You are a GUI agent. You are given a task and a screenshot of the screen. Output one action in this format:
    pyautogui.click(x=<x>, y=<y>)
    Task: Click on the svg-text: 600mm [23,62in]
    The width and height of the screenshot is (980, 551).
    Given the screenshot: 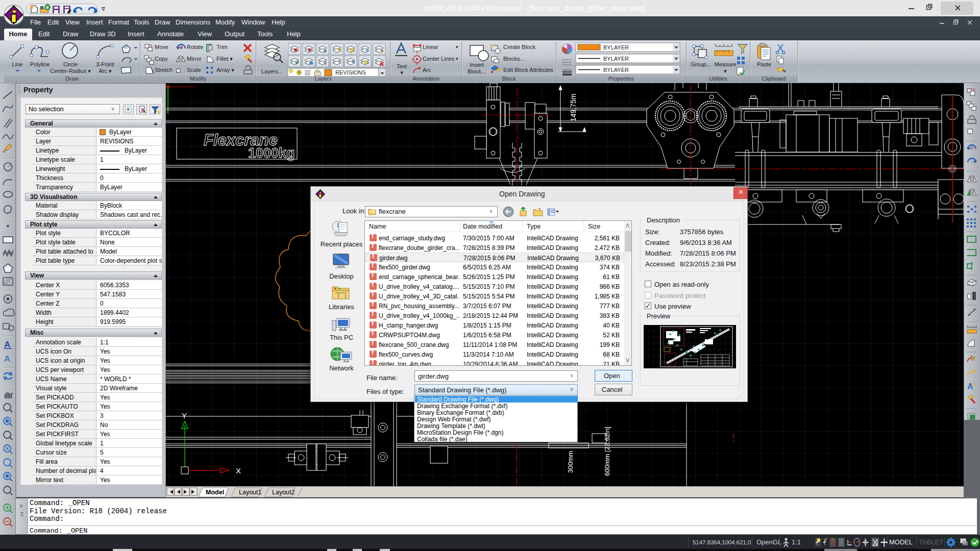 What is the action you would take?
    pyautogui.click(x=607, y=451)
    